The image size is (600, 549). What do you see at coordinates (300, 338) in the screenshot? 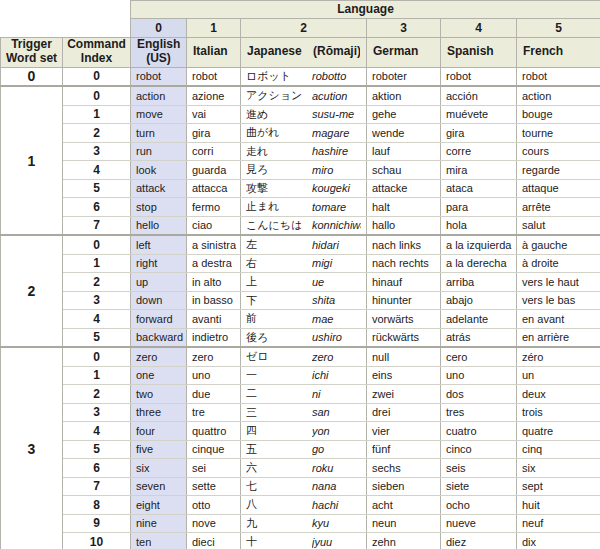
I see `table-row: 5backwardindietro後ろushirorückwärtsatráse…` at bounding box center [300, 338].